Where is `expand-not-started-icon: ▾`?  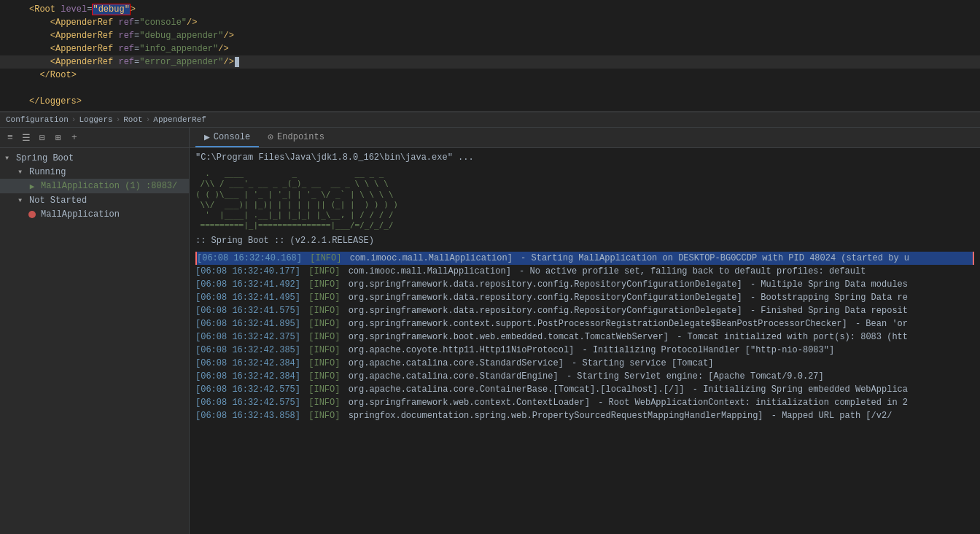 expand-not-started-icon: ▾ is located at coordinates (23, 200).